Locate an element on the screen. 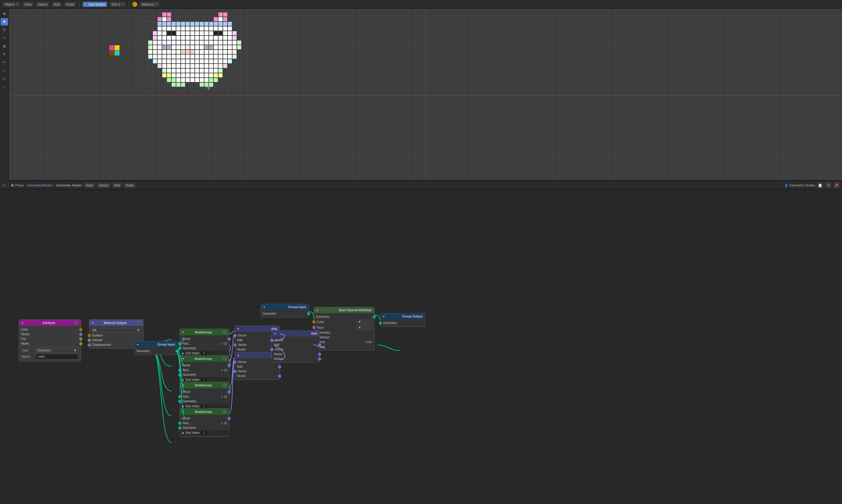 This screenshot has width=842, height=504. add2-add-out-socket is located at coordinates (280, 367).